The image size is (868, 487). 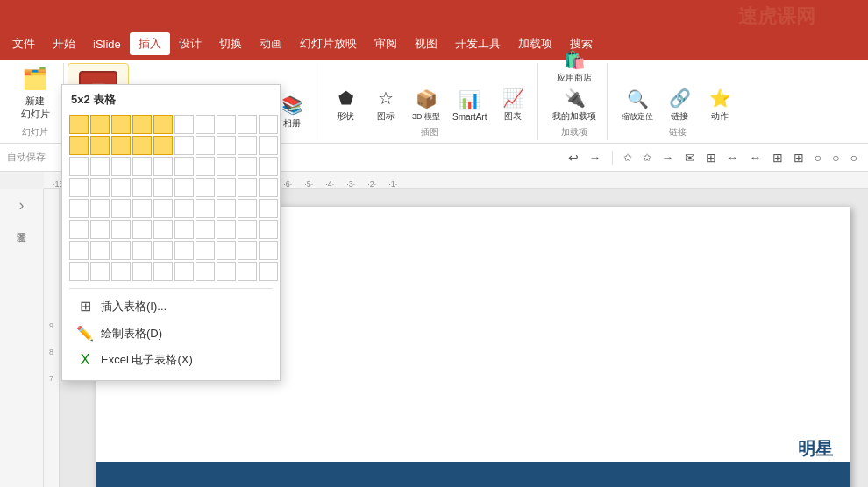 I want to click on menu-item-insert: 插入, so click(x=150, y=44).